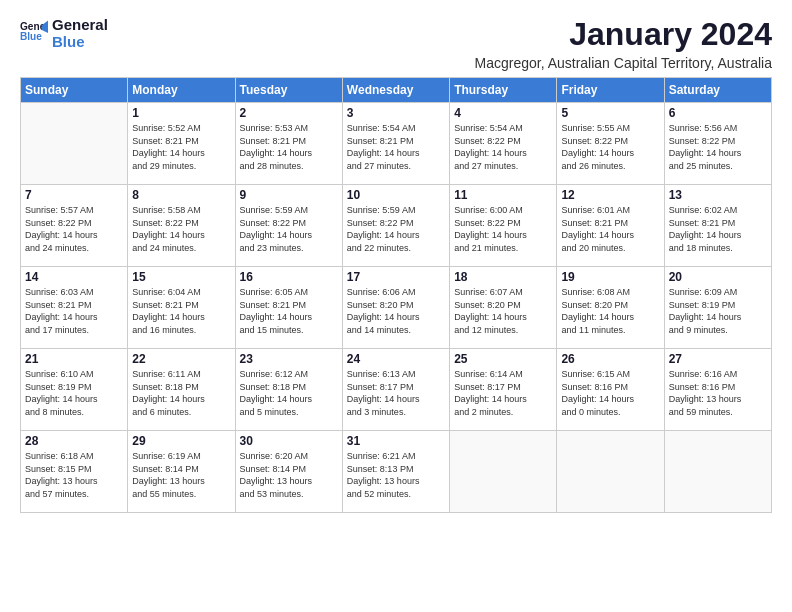  I want to click on day-number: 27, so click(718, 359).